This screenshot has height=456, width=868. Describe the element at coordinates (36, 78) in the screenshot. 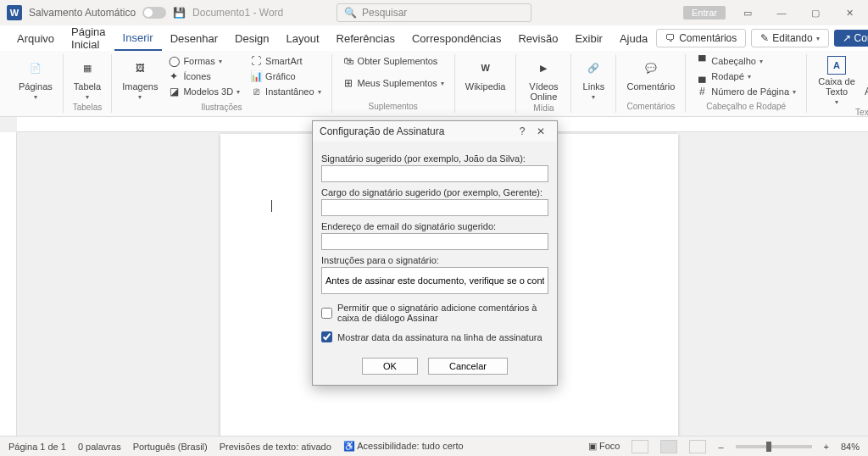

I see `paginas-button: 📄Páginas▾` at that location.